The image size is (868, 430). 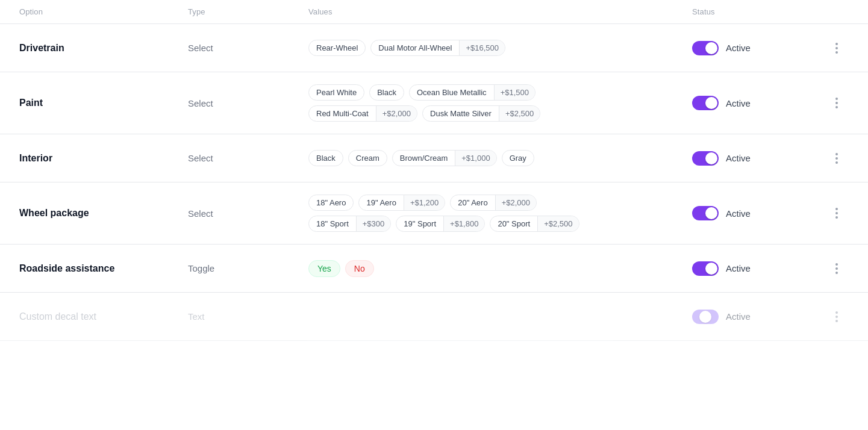 I want to click on tag-paint-0-0: Pearl White, so click(x=336, y=93).